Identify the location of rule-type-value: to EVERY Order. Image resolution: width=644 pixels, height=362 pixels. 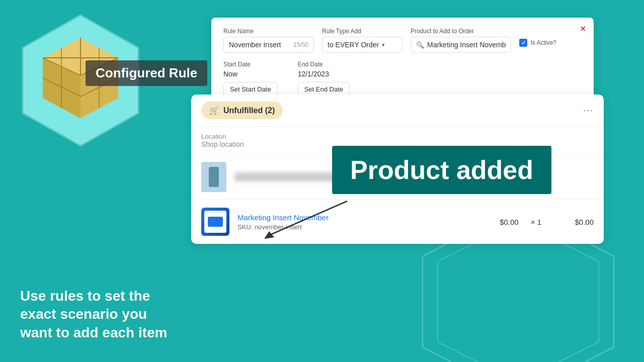
(353, 45).